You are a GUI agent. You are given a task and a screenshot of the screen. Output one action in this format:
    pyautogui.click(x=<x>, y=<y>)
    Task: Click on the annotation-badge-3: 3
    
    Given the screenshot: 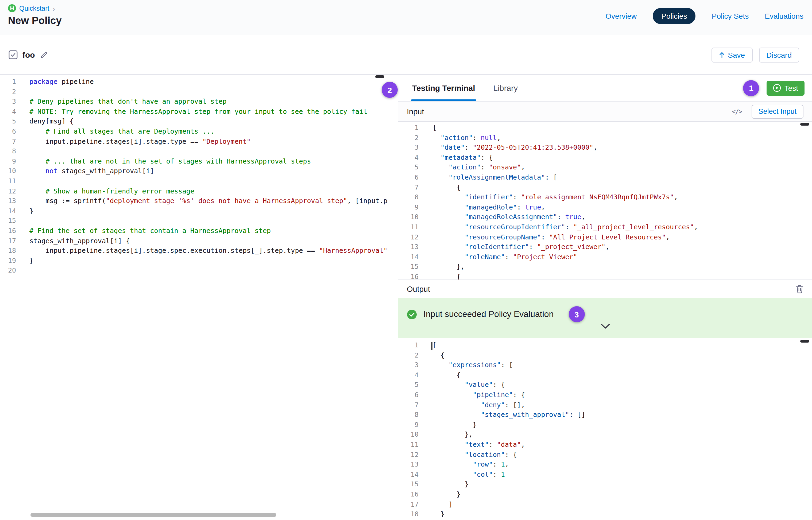 What is the action you would take?
    pyautogui.click(x=577, y=314)
    